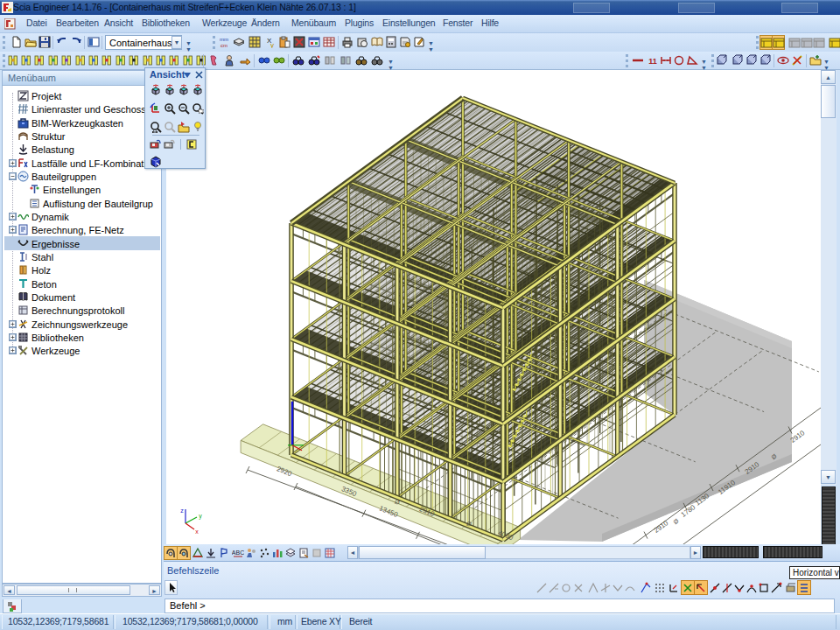 The width and height of the screenshot is (840, 630). I want to click on svg-text: 11, so click(653, 61).